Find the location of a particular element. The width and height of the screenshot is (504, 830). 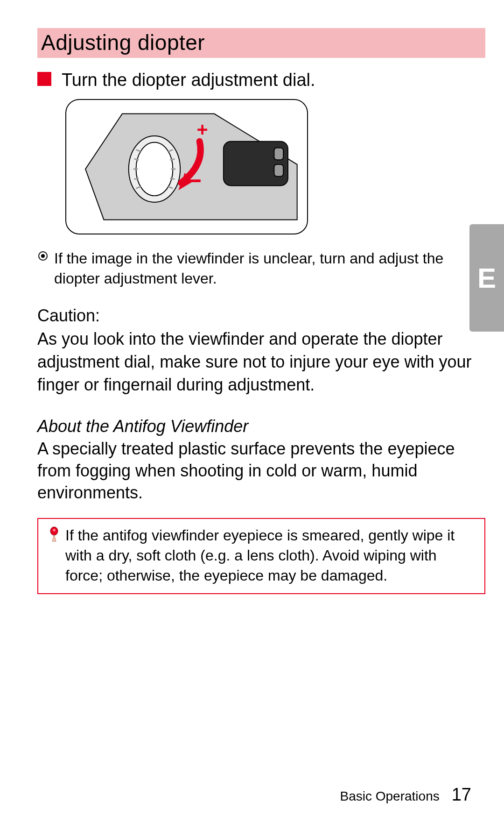

caution-body: As you look into the viewfinder and oper… is located at coordinates (254, 362).